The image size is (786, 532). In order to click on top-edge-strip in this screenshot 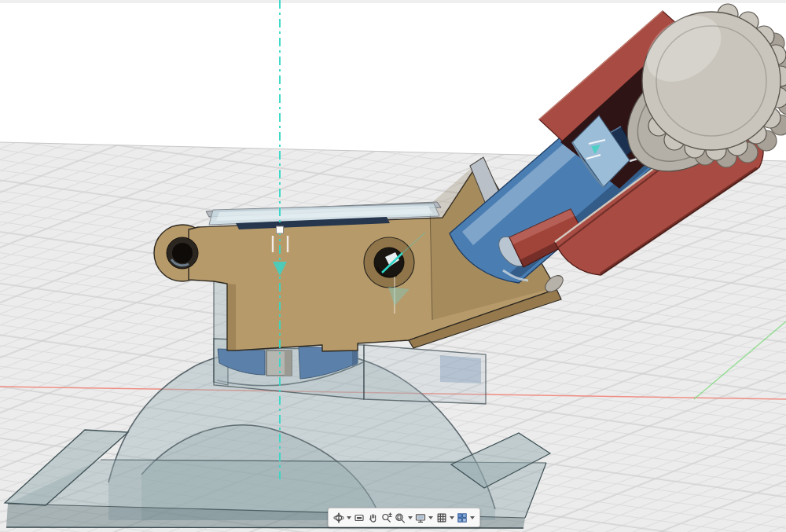, I will do `click(393, 2)`.